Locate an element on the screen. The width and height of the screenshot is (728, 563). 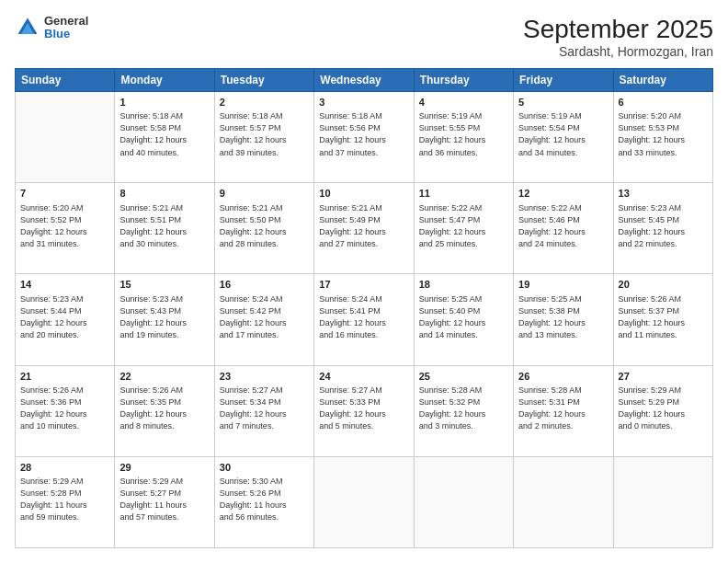
day-number: 16 is located at coordinates (265, 285).